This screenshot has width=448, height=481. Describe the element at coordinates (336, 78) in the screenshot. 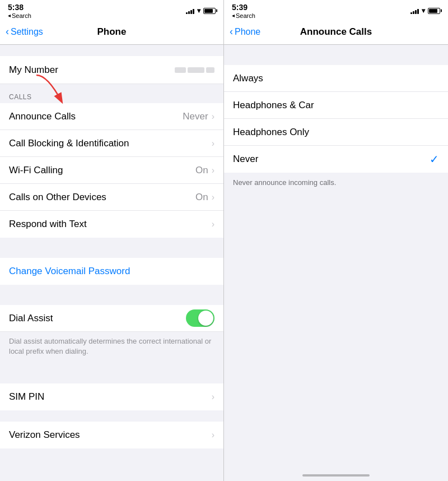

I see `option-always-row: Always` at that location.